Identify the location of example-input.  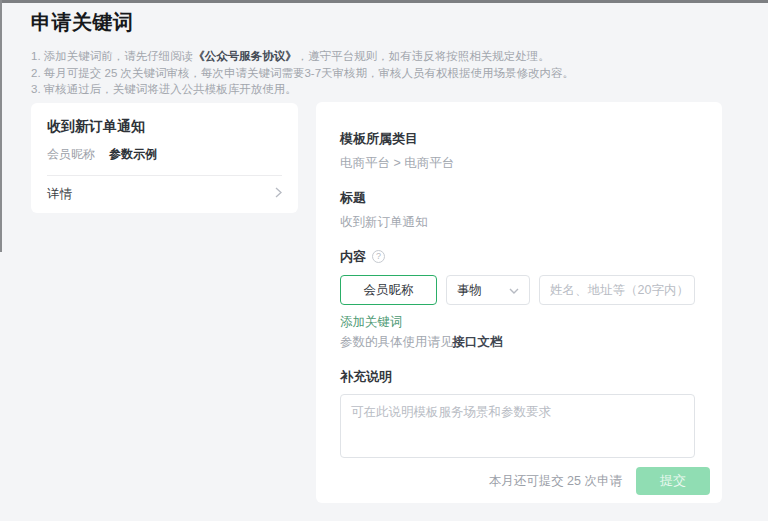
(617, 290).